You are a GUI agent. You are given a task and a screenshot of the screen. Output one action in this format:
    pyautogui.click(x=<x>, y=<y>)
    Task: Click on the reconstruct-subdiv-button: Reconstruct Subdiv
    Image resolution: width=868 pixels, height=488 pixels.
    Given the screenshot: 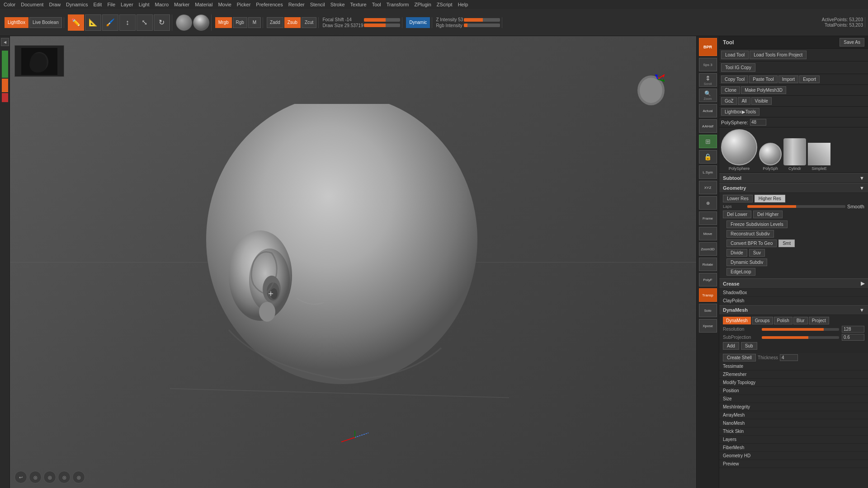 What is the action you would take?
    pyautogui.click(x=750, y=234)
    